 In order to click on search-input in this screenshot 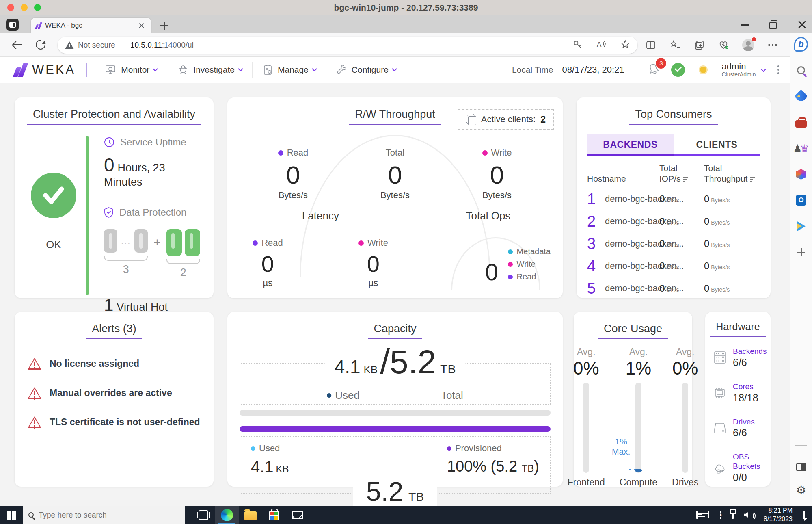, I will do `click(109, 515)`.